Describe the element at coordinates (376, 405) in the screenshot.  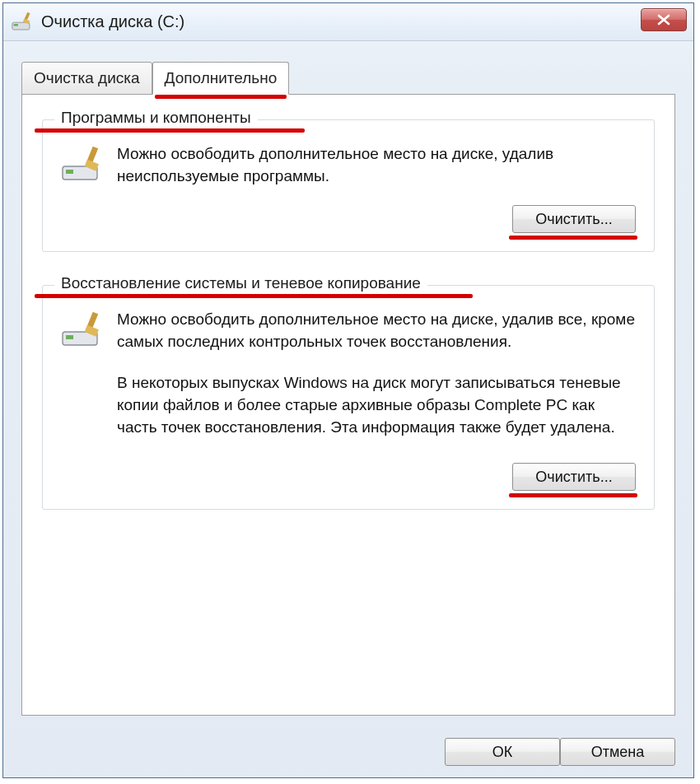
I see `group-text: В некоторых выпусках Windows на диск мог…` at that location.